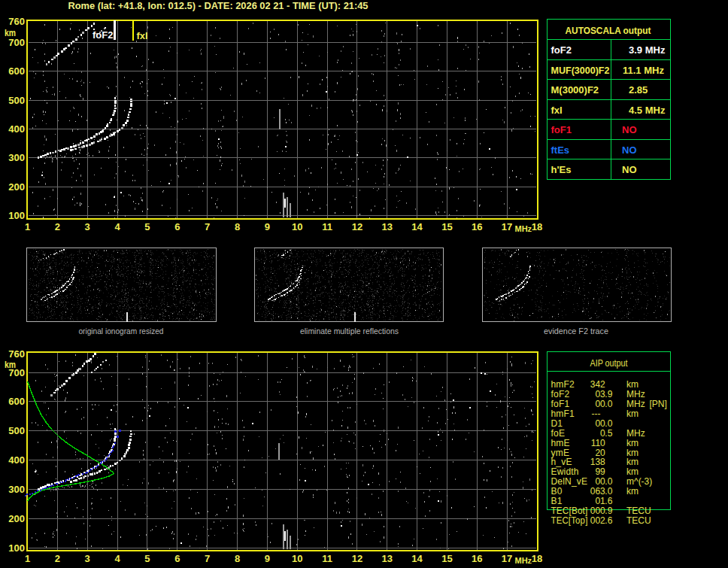 Image resolution: width=728 pixels, height=568 pixels. What do you see at coordinates (581, 71) in the screenshot?
I see `svg-text: MUF(3000)F2` at bounding box center [581, 71].